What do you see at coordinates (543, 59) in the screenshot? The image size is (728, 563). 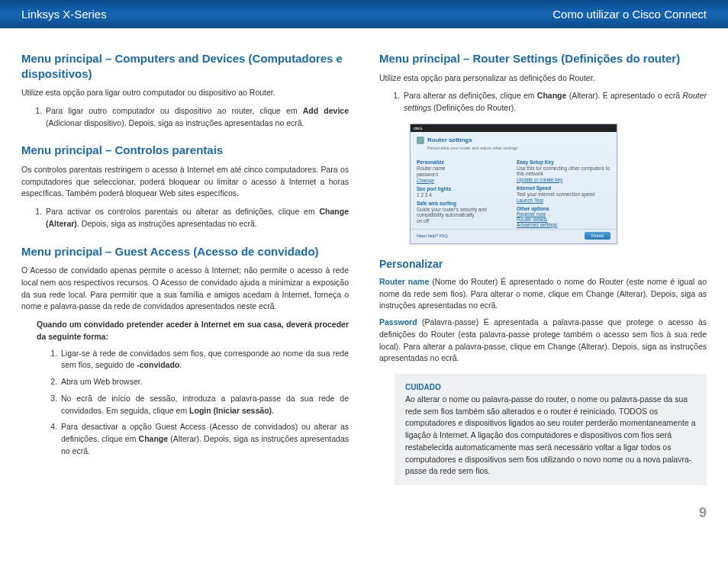 I see `heading-router-settings: Menu principal – Router Settings (Defini…` at bounding box center [543, 59].